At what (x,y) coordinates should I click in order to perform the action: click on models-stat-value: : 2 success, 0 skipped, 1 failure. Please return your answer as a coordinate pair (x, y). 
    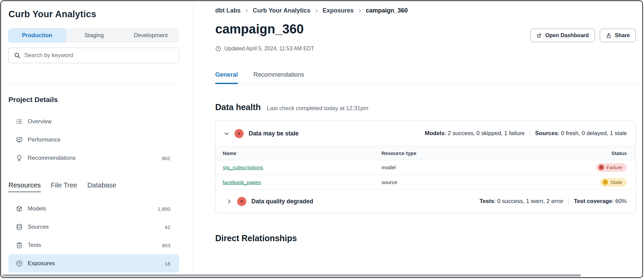
    Looking at the image, I should click on (485, 133).